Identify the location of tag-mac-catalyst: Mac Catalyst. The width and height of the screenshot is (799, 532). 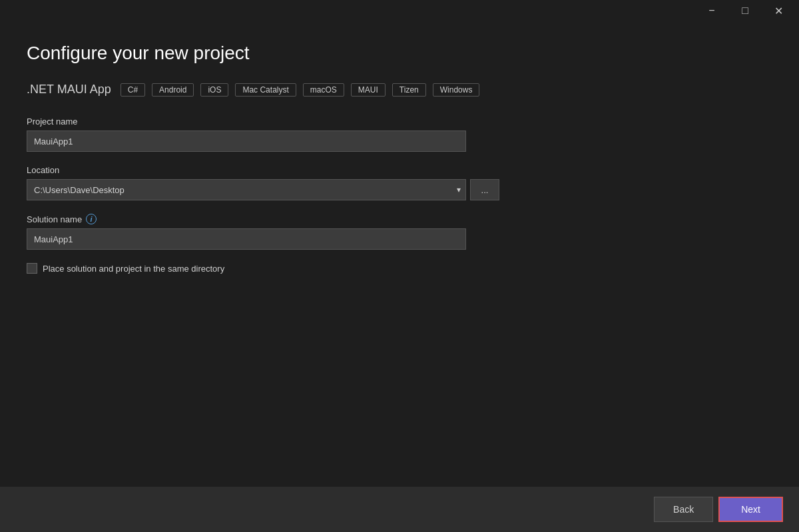
(265, 90).